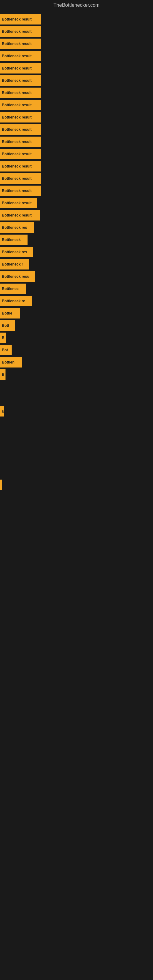  What do you see at coordinates (76, 301) in the screenshot?
I see `bar-row: Bottleneck re` at bounding box center [76, 301].